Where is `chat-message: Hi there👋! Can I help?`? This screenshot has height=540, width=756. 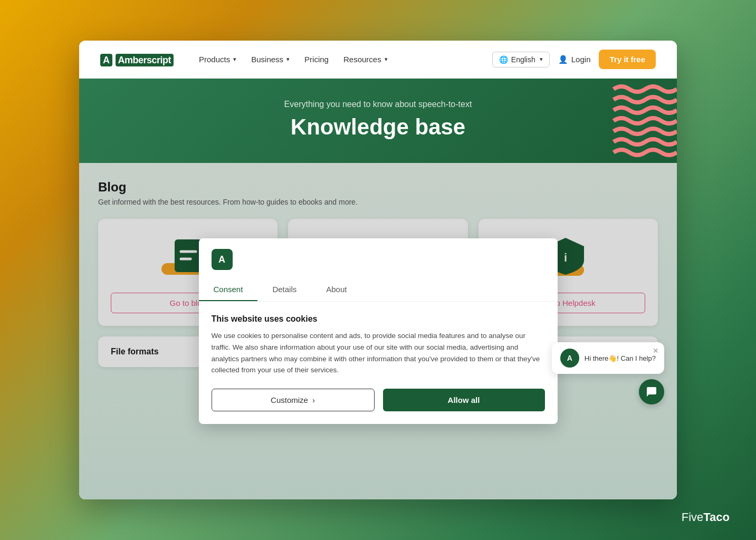
chat-message: Hi there👋! Can I help? is located at coordinates (620, 359).